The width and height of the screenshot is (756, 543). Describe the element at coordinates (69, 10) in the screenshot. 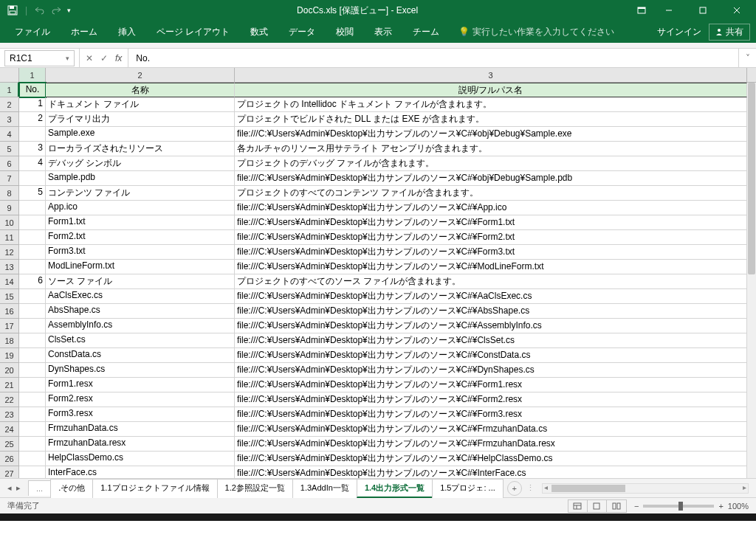

I see `qat-customize-icon: ▾` at that location.